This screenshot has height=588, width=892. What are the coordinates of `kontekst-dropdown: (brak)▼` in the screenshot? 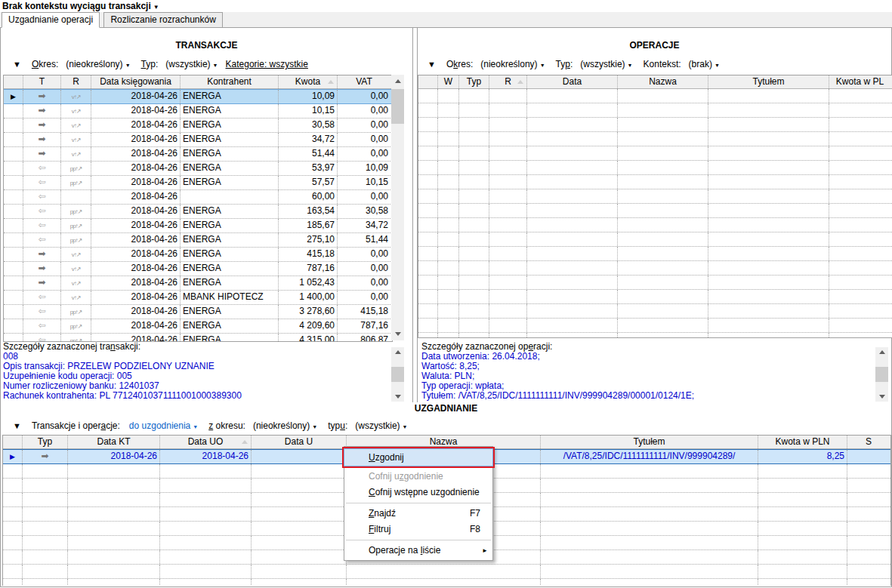 It's located at (704, 64).